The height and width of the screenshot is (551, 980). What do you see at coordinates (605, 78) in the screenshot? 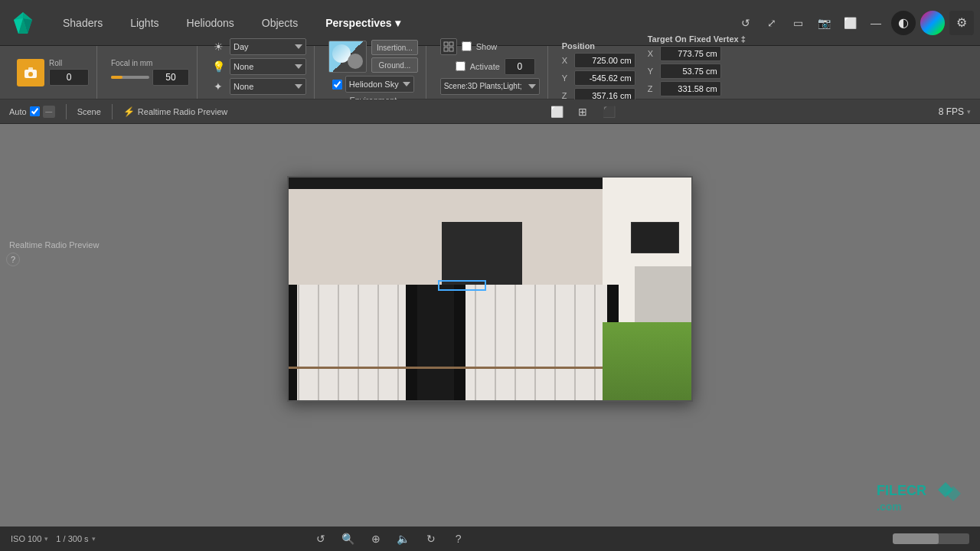
I see `position-y-input` at bounding box center [605, 78].